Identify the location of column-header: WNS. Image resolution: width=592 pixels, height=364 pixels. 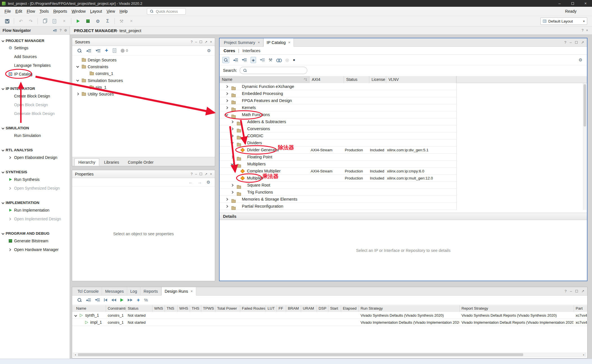
(159, 308).